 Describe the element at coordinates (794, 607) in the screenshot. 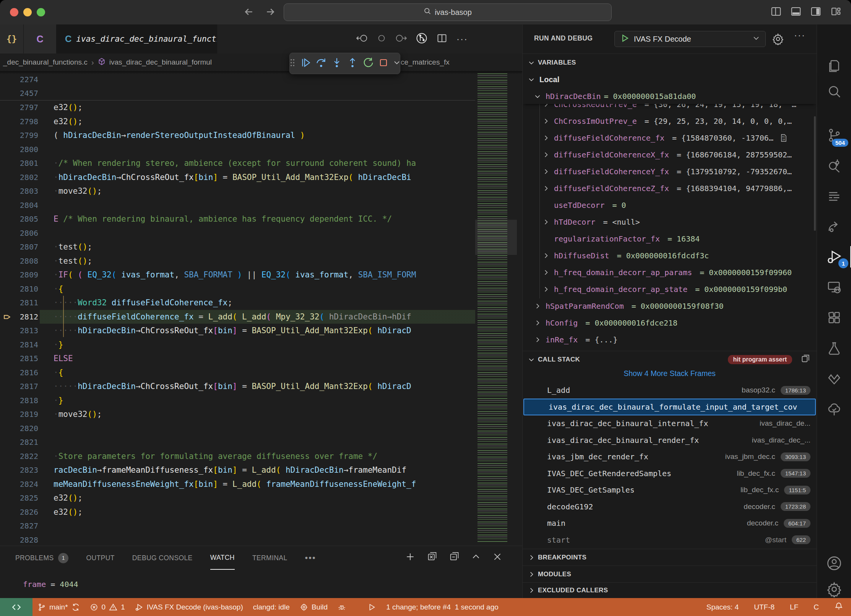

I see `eol-status: LF` at that location.